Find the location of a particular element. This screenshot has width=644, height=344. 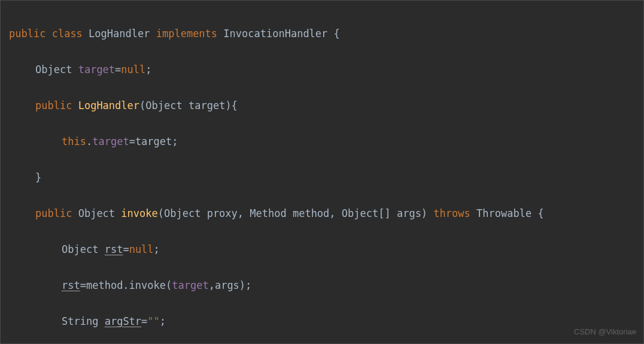

iface-name: InvocationHandler is located at coordinates (275, 34).